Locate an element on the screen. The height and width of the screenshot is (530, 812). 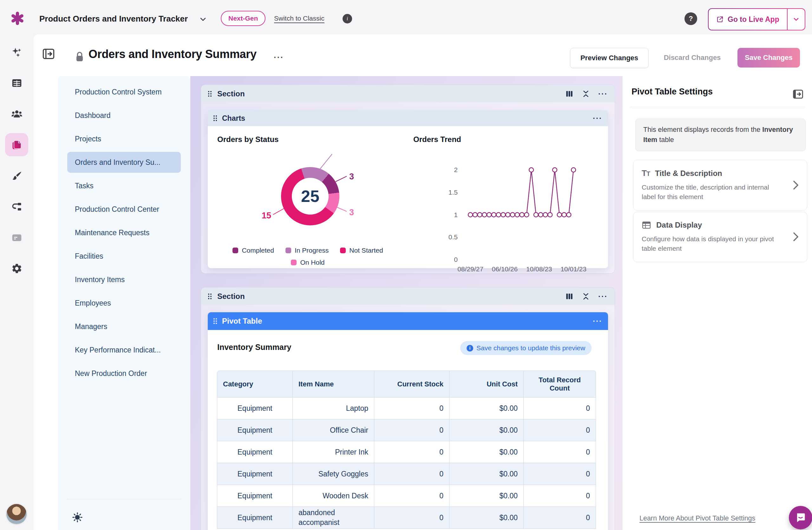
column-header: Current Stock is located at coordinates (412, 384).